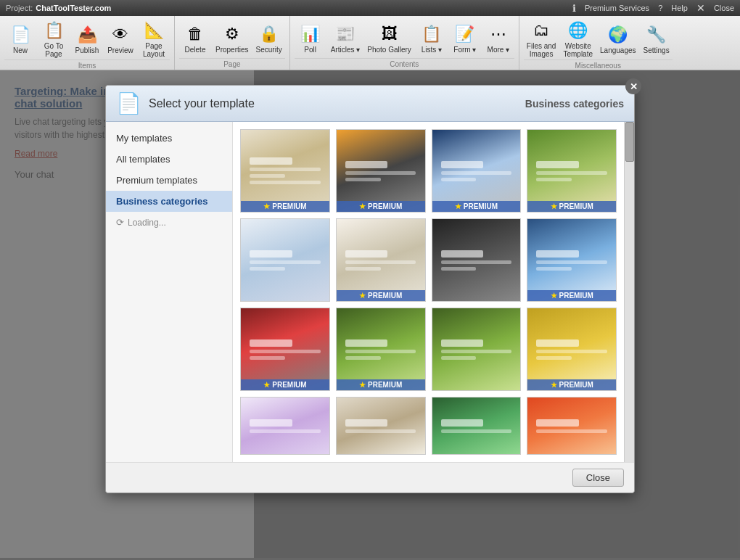 This screenshot has width=740, height=560. What do you see at coordinates (162, 202) in the screenshot?
I see `sidebar-business-categories-label: Business categories` at bounding box center [162, 202].